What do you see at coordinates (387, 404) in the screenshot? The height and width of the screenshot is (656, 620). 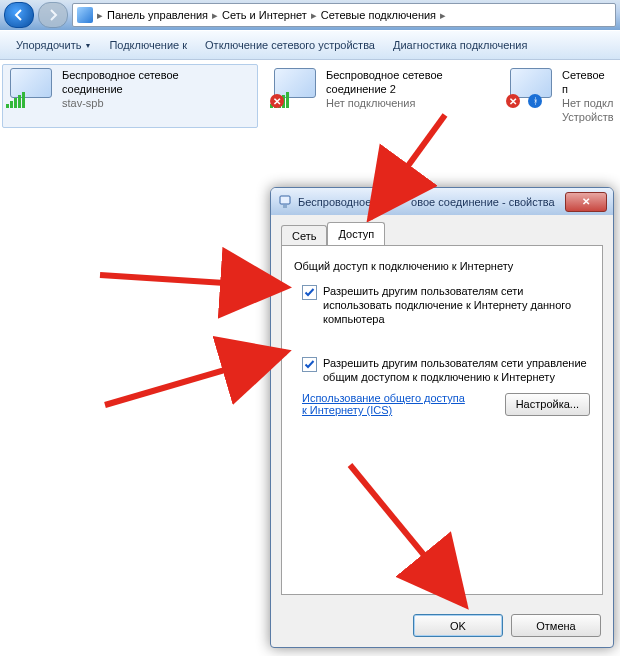 I see `ics-help-link: Использование общего доступа к Интернету…` at bounding box center [387, 404].